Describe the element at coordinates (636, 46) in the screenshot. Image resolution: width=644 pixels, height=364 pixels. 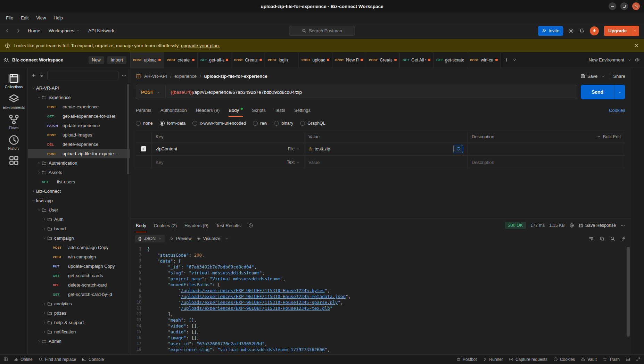
I see `banner-close-icon` at that location.